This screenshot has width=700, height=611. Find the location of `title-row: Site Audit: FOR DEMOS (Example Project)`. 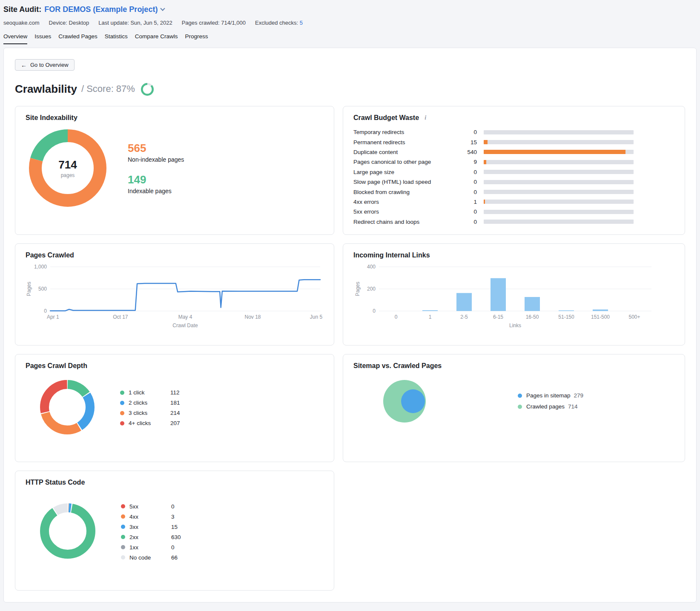

title-row: Site Audit: FOR DEMOS (Example Project) is located at coordinates (350, 9).